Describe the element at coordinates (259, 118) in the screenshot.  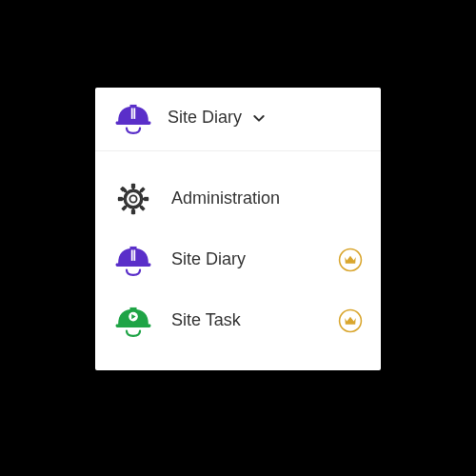
I see `chevron-down-icon` at that location.